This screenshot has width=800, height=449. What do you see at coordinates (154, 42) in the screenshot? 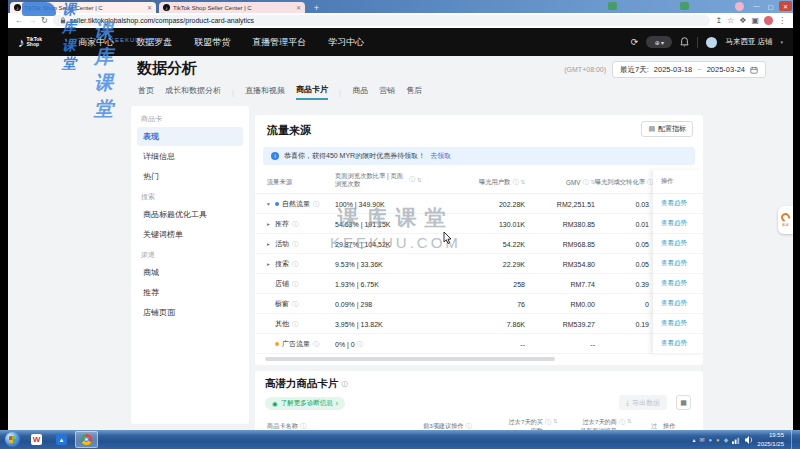
I see `topnav-item: 数据罗盘` at bounding box center [154, 42].